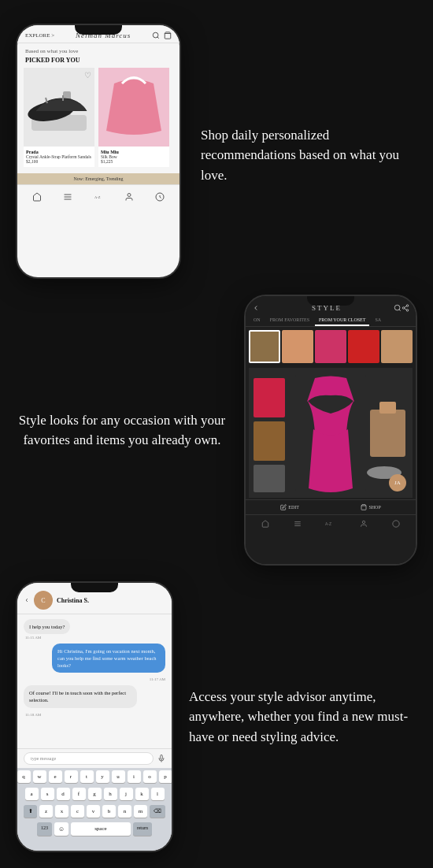 The image size is (433, 868). What do you see at coordinates (134, 117) in the screenshot?
I see `product-card-2: Miu Miu Silk Bow $1,225` at bounding box center [134, 117].